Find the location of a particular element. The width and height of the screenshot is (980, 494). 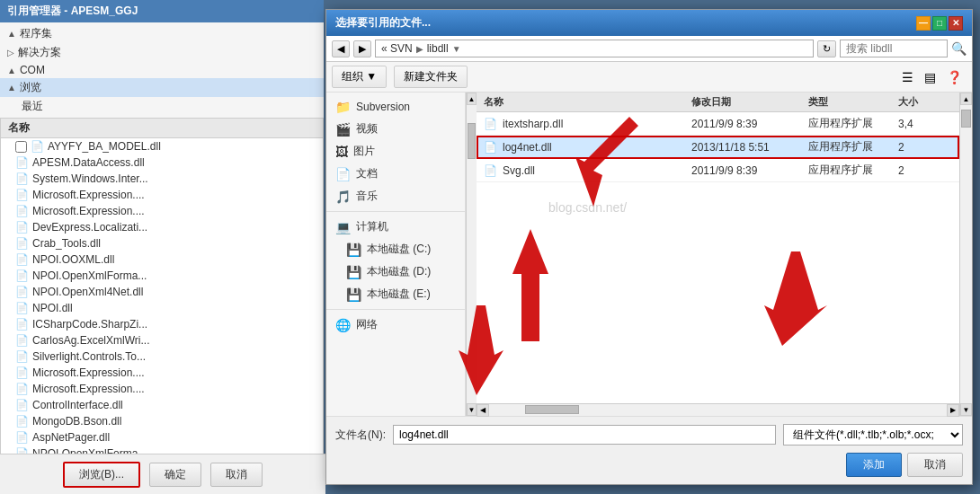

nav-network: 🌐 网络 is located at coordinates (396, 325).